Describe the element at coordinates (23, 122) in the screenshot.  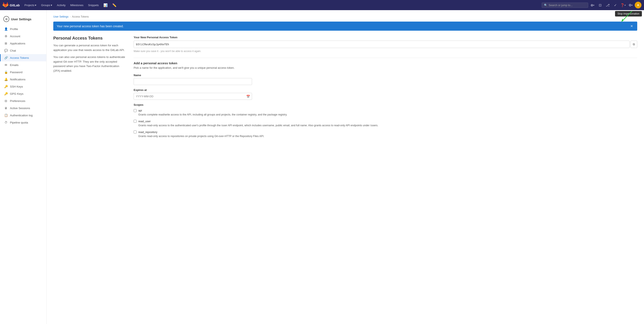
I see `sidebar-item-pipeline-quota: ⏱ Pipeline quota` at that location.